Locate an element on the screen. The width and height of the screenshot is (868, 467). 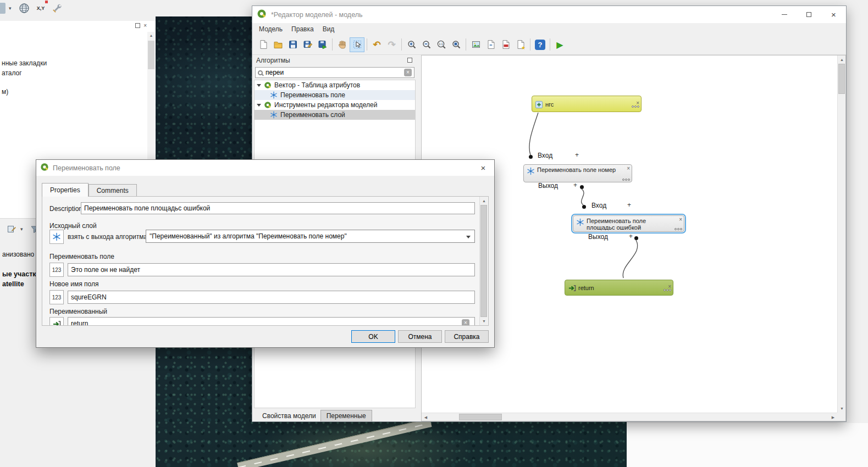
globe-icon is located at coordinates (24, 8).